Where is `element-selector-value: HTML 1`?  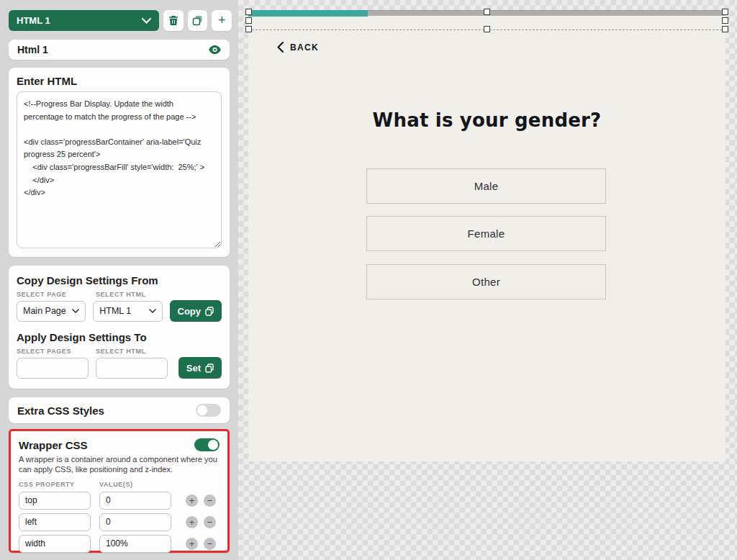
element-selector-value: HTML 1 is located at coordinates (33, 20).